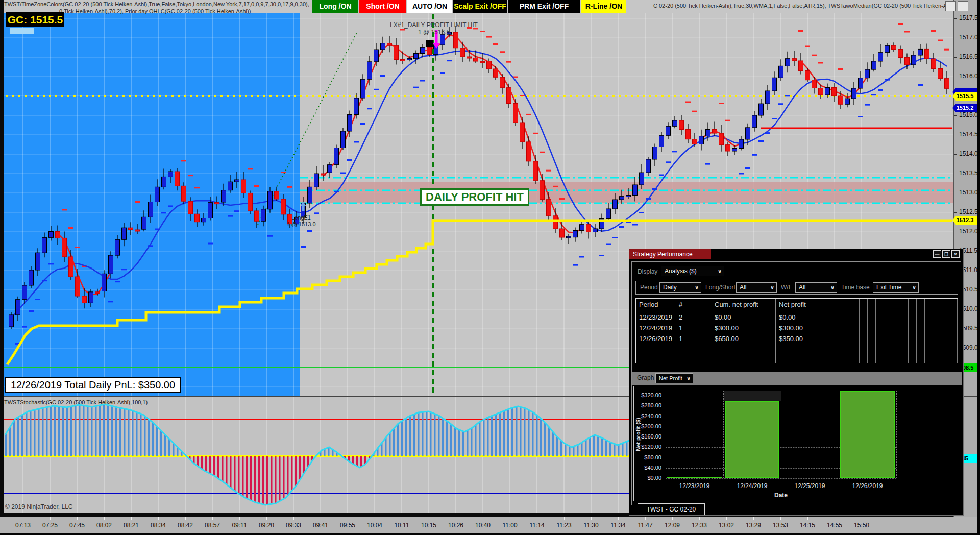 This screenshot has height=535, width=980. I want to click on filter-dropdown-value: All, so click(802, 287).